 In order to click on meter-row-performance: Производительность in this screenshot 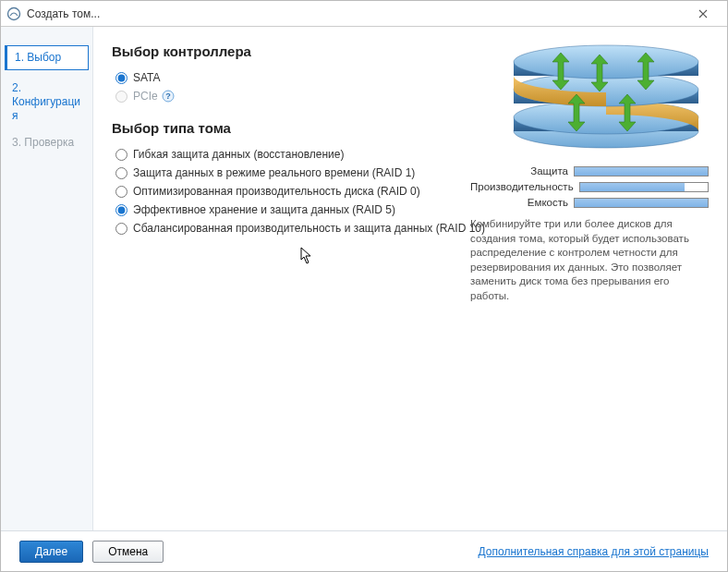, I will do `click(589, 187)`.